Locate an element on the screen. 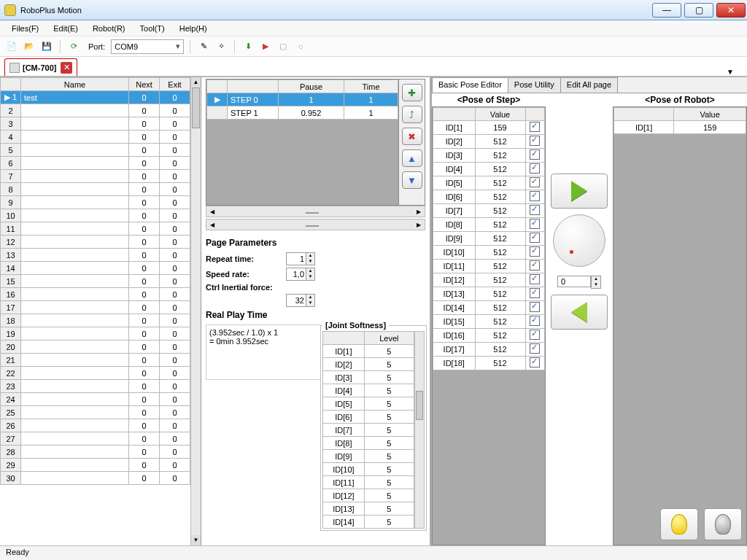 The image size is (747, 560). tab-edit-all-page: Edit All page is located at coordinates (589, 85).